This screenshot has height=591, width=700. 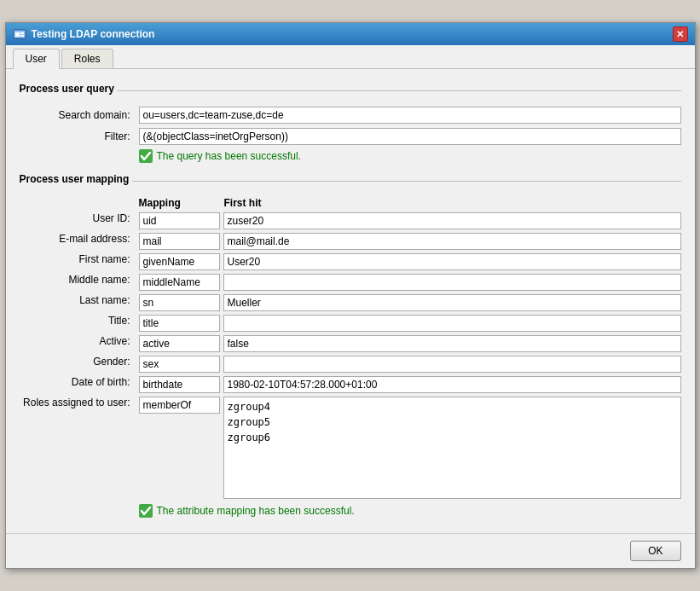 What do you see at coordinates (36, 59) in the screenshot?
I see `tab-user: User` at bounding box center [36, 59].